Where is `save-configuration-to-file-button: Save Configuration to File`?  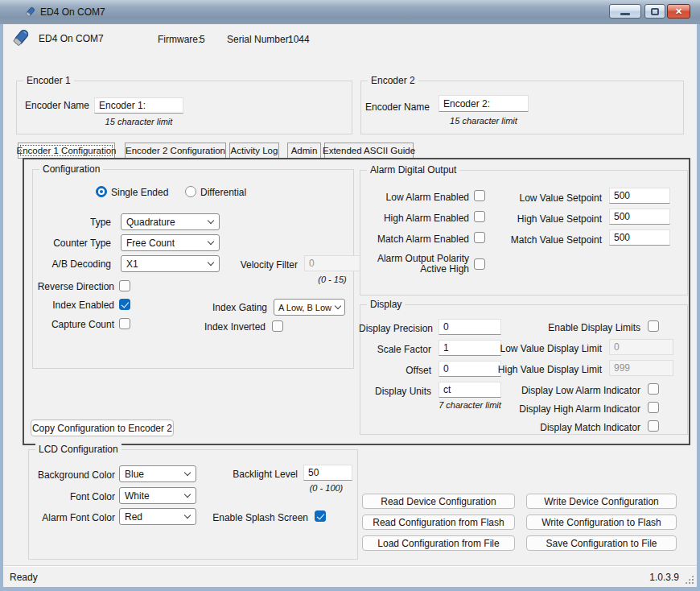 save-configuration-to-file-button: Save Configuration to File is located at coordinates (602, 543).